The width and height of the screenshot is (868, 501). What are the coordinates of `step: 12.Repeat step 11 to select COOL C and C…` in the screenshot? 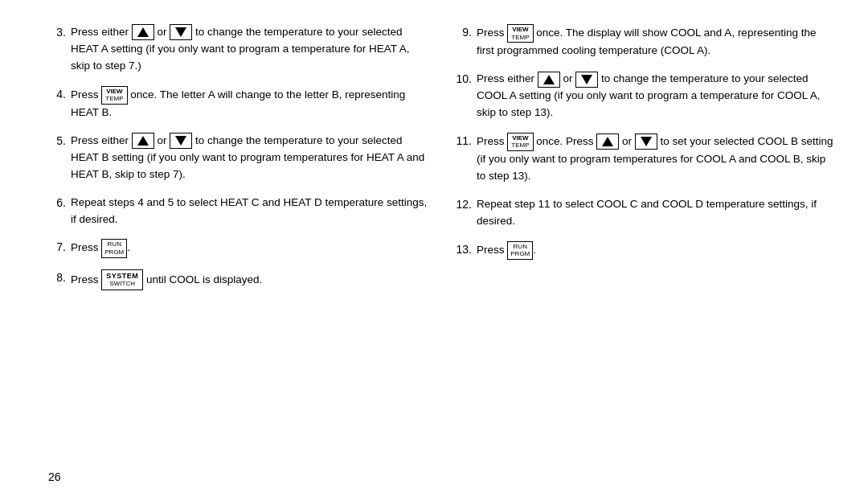 It's located at (645, 213).